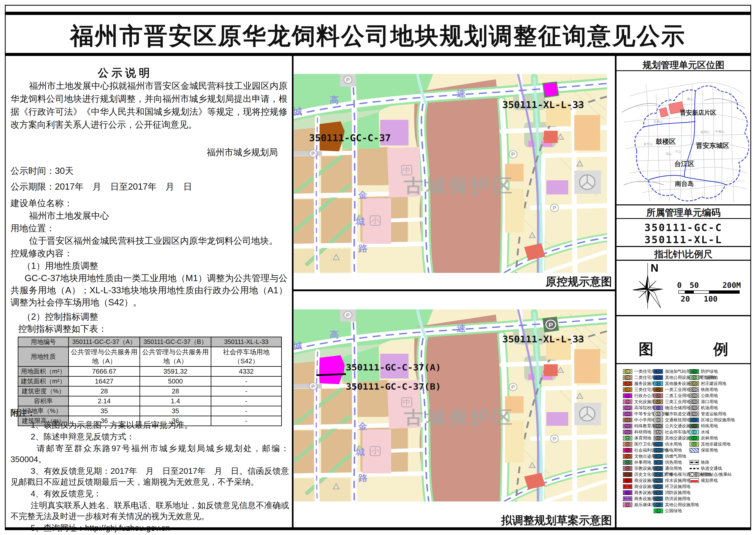 The height and width of the screenshot is (535, 756). Describe the element at coordinates (638, 389) in the screenshot. I see `legend-row: R31三类住宅用地` at that location.